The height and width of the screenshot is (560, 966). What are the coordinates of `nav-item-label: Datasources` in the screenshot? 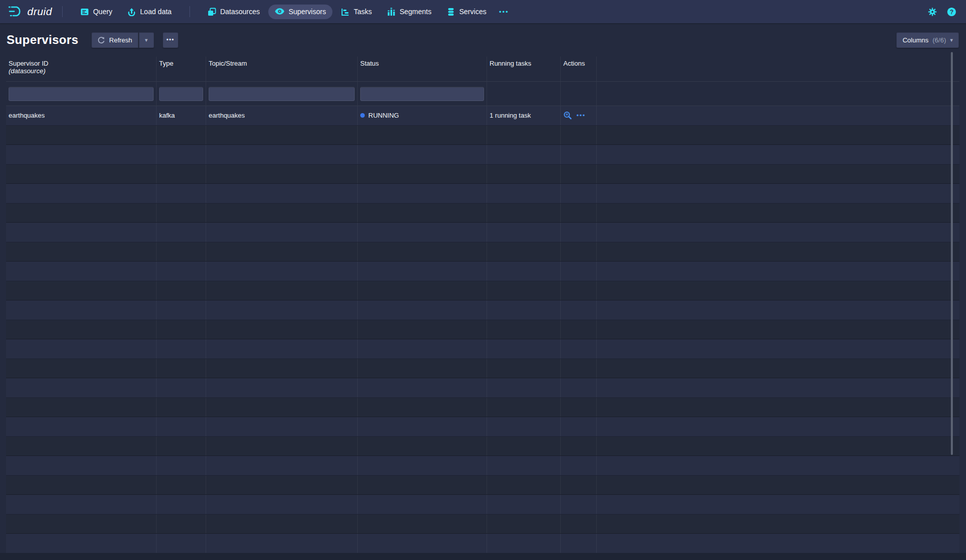 It's located at (240, 12).